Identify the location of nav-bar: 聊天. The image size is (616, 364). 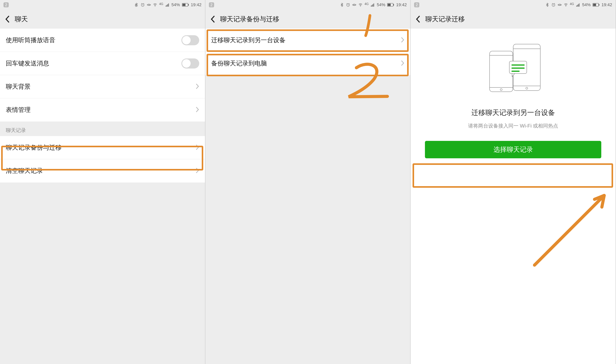
(103, 19).